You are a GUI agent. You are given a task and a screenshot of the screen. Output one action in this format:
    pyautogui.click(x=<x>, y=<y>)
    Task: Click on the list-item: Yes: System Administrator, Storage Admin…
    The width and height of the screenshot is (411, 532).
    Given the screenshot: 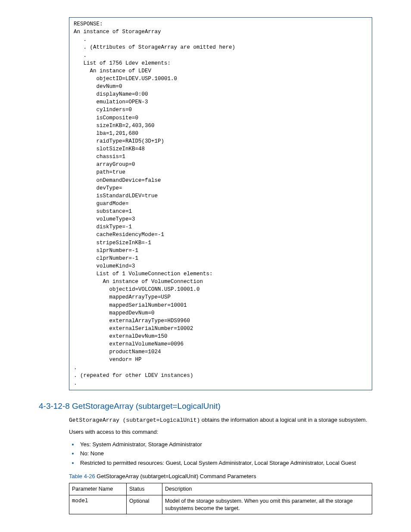 What is the action you would take?
    pyautogui.click(x=225, y=445)
    